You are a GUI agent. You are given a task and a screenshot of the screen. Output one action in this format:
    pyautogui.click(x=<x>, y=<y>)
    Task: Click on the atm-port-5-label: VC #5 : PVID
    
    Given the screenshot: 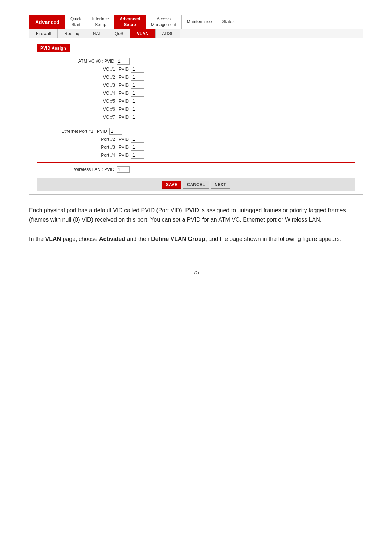 What is the action you would take?
    pyautogui.click(x=102, y=101)
    